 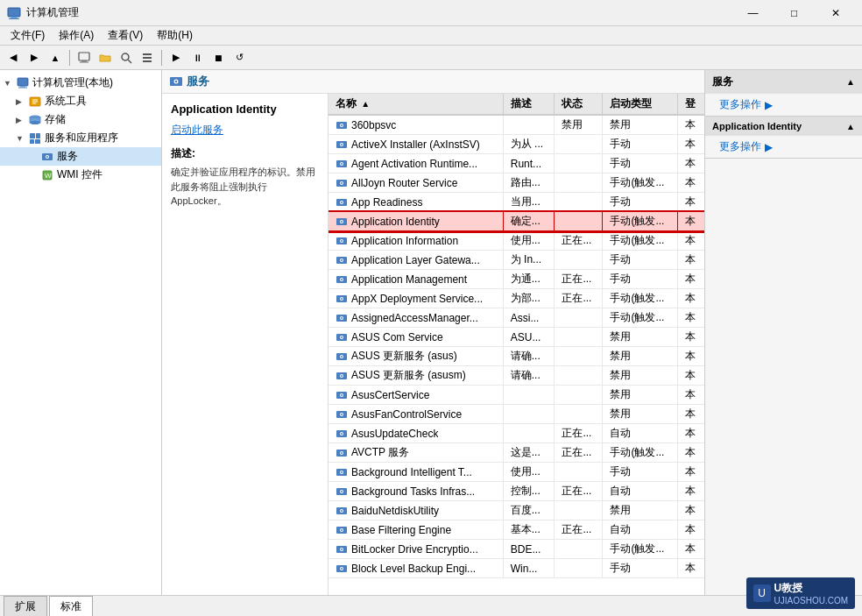 I want to click on table-row: AsusCertService禁用本, so click(x=517, y=395).